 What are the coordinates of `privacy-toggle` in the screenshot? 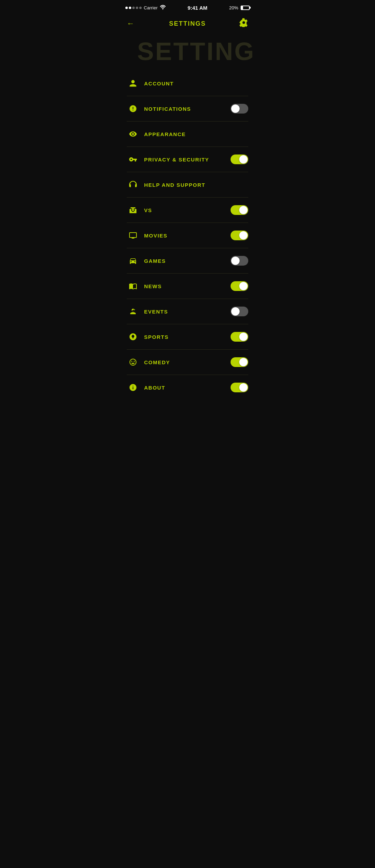 It's located at (240, 159).